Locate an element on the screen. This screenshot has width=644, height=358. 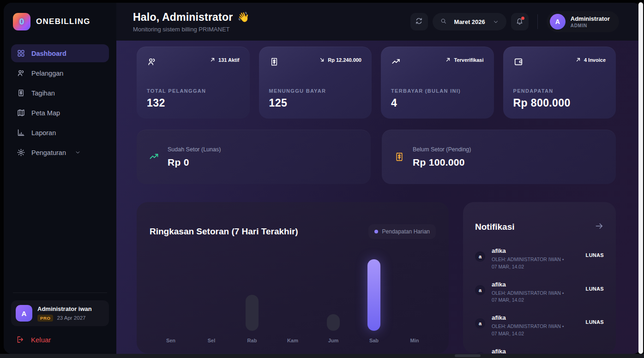
x-axis-tick: Sab is located at coordinates (374, 340).